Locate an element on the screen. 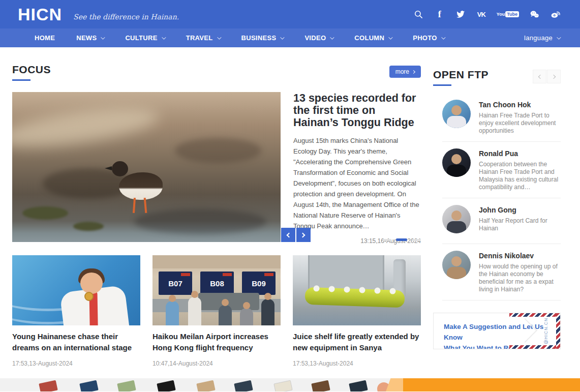 Image resolution: width=580 pixels, height=392 pixels. wet-sand-decor is located at coordinates (218, 150).